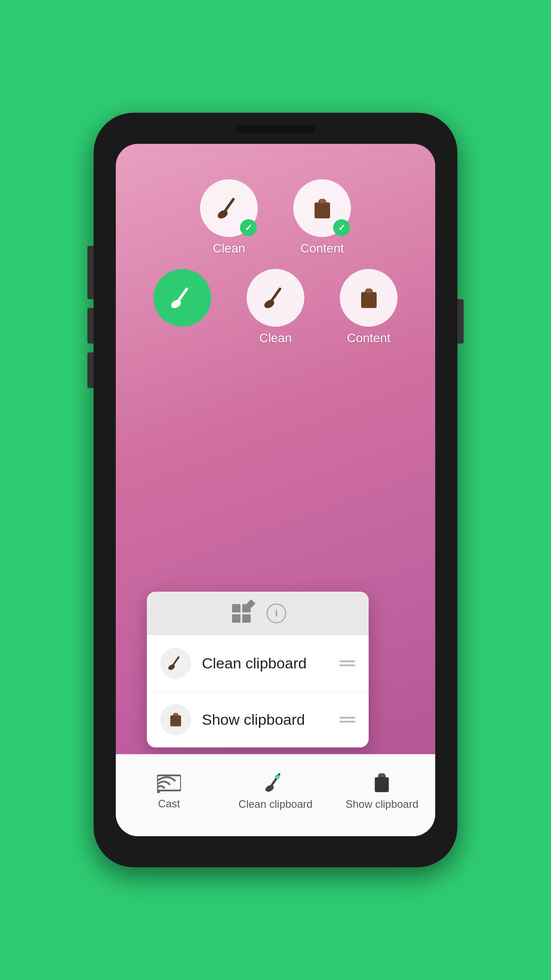  What do you see at coordinates (276, 795) in the screenshot?
I see `bottom-nav: Cast ✓ Clean clipboard Show clipboard` at bounding box center [276, 795].